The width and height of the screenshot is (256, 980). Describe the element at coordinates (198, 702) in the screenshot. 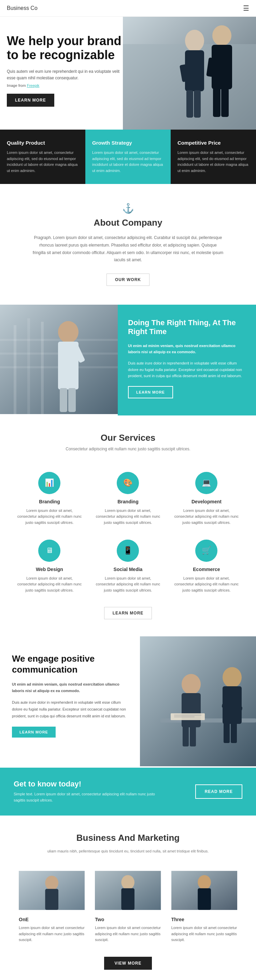

I see `engage-right-image` at that location.